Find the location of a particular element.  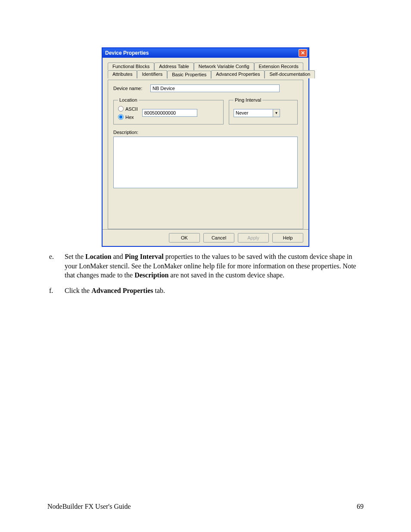

close-icon: ✕ is located at coordinates (303, 53).